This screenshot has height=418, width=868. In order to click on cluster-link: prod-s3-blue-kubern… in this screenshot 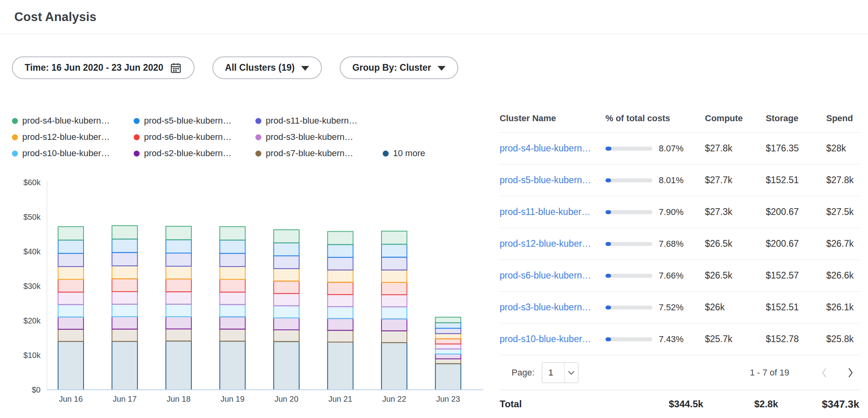, I will do `click(545, 307)`.